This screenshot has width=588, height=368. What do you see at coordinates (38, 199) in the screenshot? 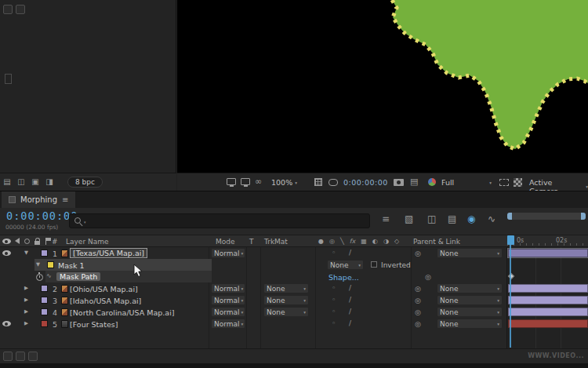
I see `tab-morphing: Morphing ≡` at bounding box center [38, 199].